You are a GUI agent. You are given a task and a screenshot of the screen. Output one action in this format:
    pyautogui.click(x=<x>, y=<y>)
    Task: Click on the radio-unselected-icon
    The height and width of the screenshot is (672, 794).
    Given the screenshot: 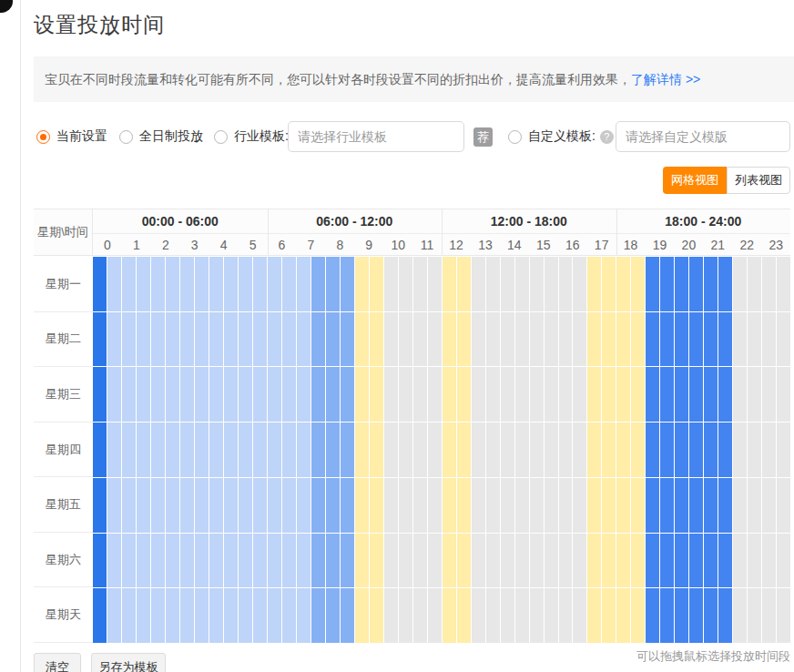 What is the action you would take?
    pyautogui.click(x=515, y=137)
    